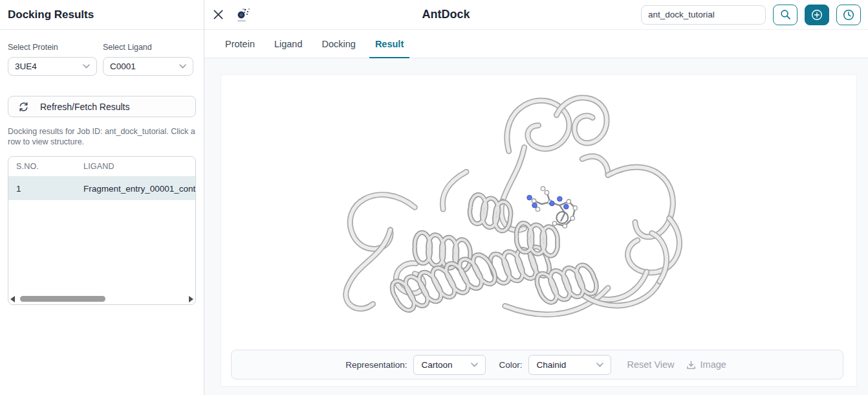  I want to click on color-select: Chainid, so click(570, 365).